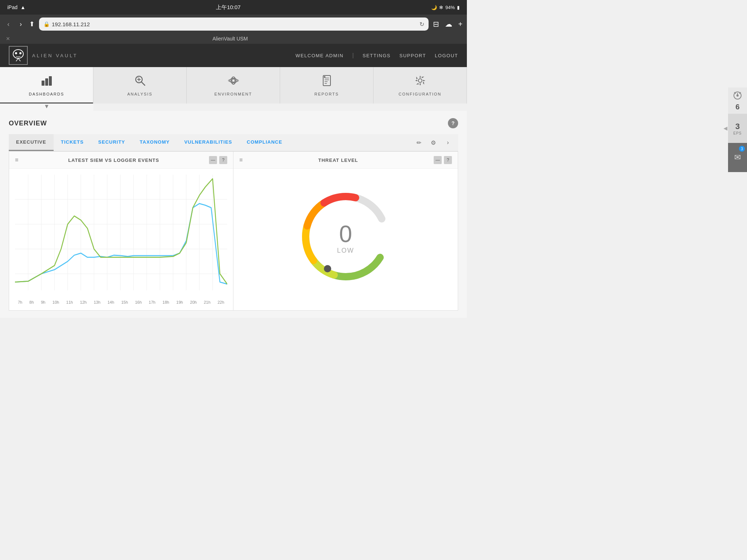 Image resolution: width=747 pixels, height=560 pixels. I want to click on more-tabs-button: ›, so click(448, 143).